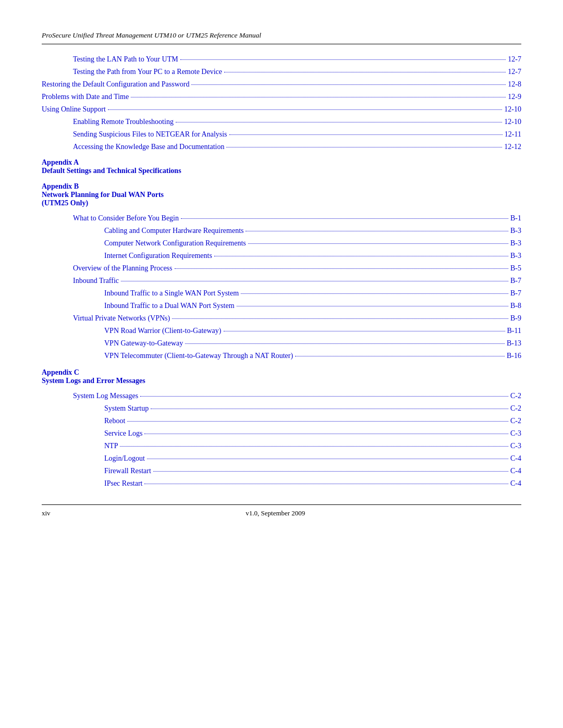 The height and width of the screenshot is (728, 563). I want to click on appendix-b-subtitle-line2: (UTM25 Only), so click(282, 203).